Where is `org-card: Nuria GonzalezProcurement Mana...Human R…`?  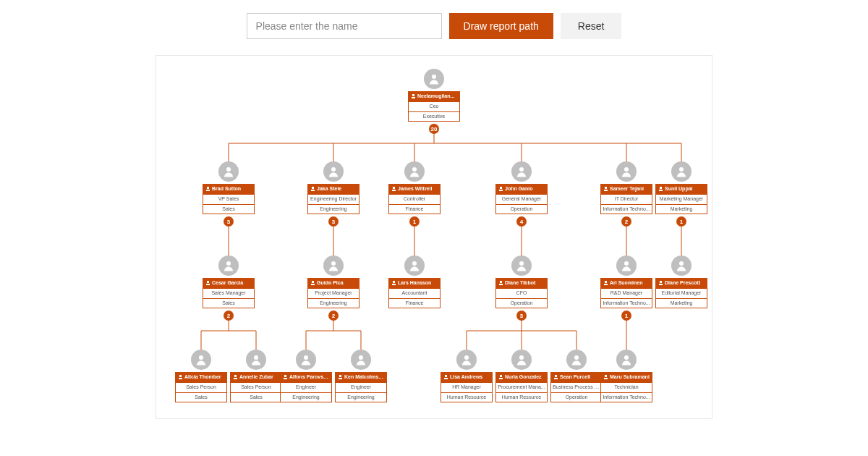
org-card: Nuria GonzalezProcurement Mana...Human R… is located at coordinates (522, 387).